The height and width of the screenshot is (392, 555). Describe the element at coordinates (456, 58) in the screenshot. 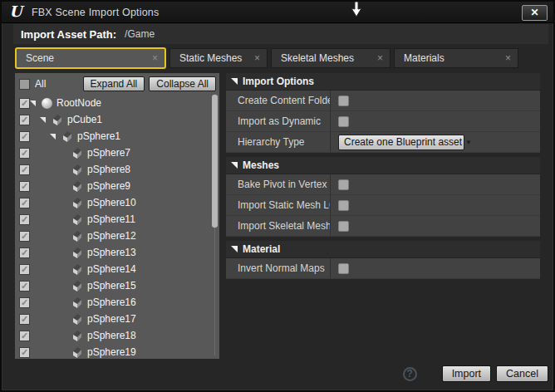

I see `tab-materials: Materials×` at that location.